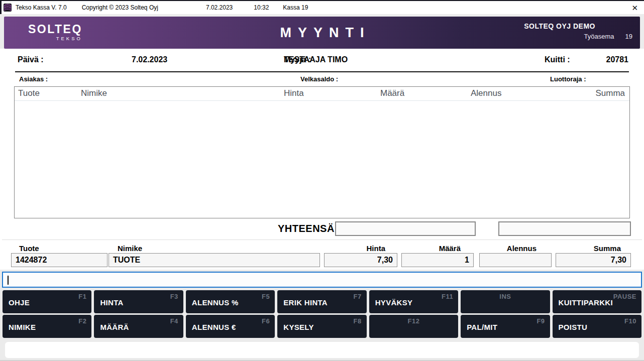 The height and width of the screenshot is (361, 644). I want to click on fkey-pal-mit-button: PAL/MIT F9, so click(505, 326).